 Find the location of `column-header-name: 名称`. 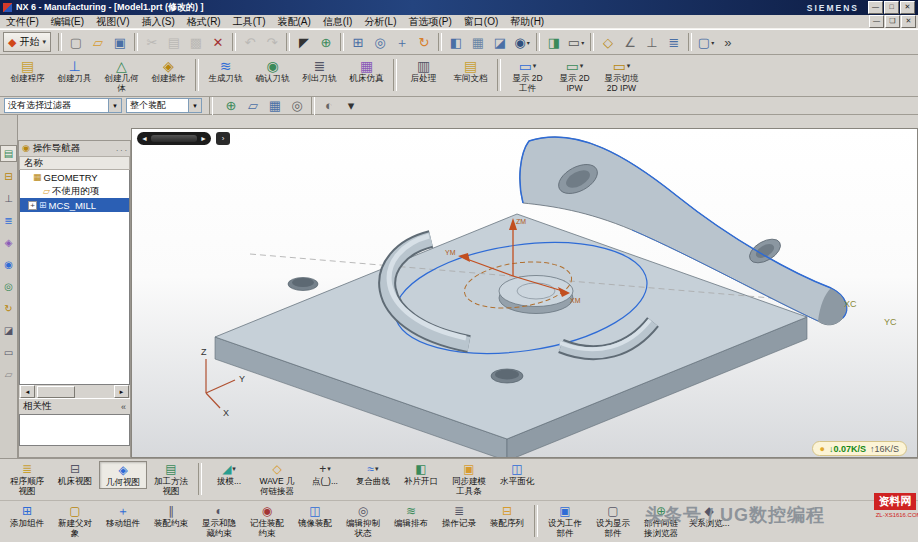

column-header-name: 名称 is located at coordinates (74, 163).